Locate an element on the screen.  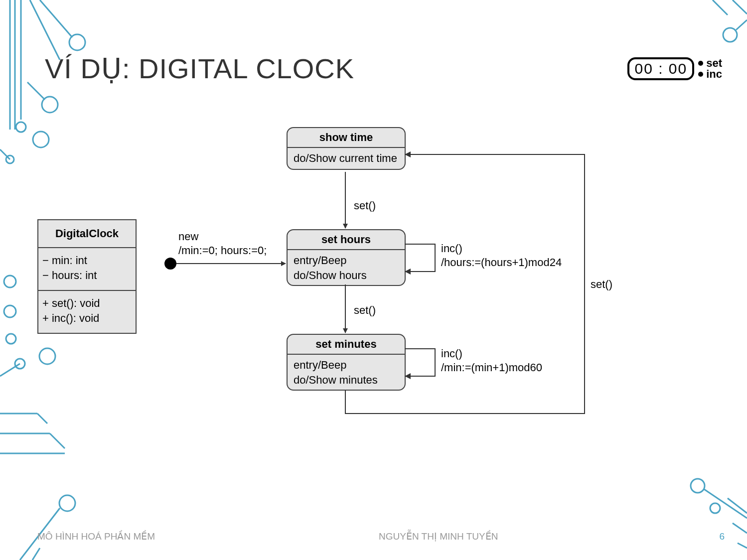
transition-s2-self-label-1: inc() is located at coordinates (451, 249).